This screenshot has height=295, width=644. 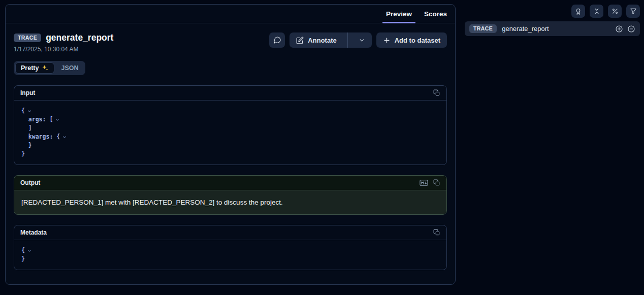 What do you see at coordinates (631, 29) in the screenshot?
I see `minus-circle-icon` at bounding box center [631, 29].